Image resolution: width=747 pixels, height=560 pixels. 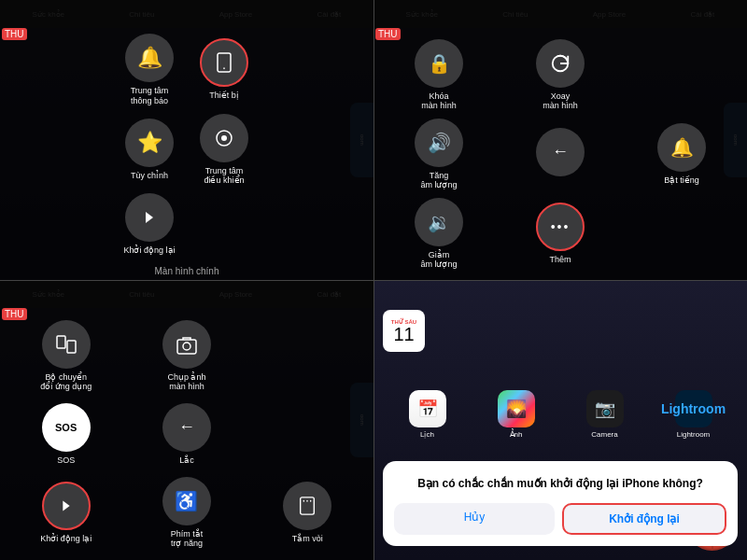 What do you see at coordinates (187, 344) in the screenshot?
I see `chup-anh-icon` at bounding box center [187, 344].